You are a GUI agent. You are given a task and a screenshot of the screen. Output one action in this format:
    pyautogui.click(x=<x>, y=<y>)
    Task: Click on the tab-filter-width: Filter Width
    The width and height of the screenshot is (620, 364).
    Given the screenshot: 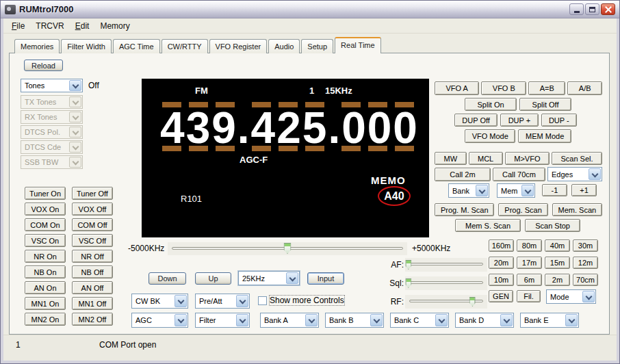 What is the action you would take?
    pyautogui.click(x=86, y=47)
    